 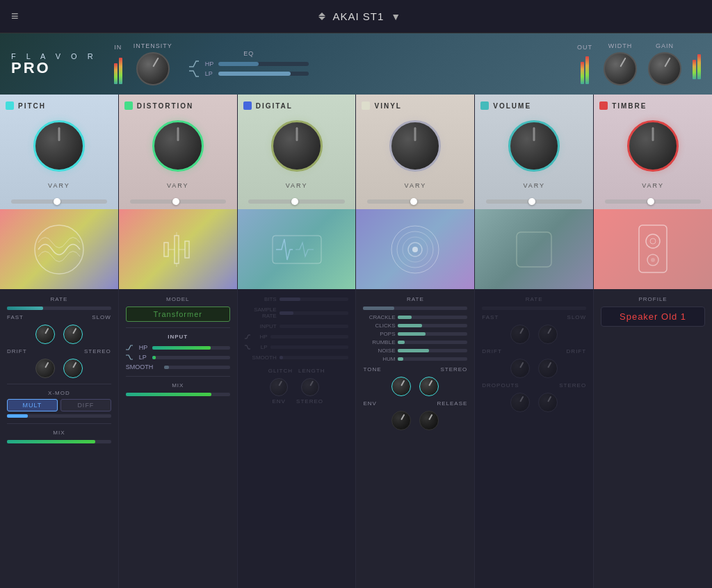 I want to click on volume-fast-knob, so click(x=520, y=334).